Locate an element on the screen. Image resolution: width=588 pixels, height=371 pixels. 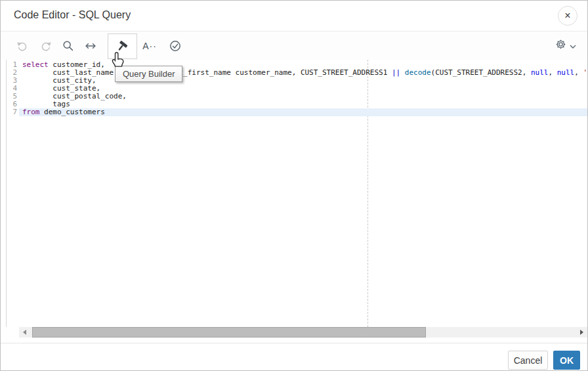
search-icon is located at coordinates (68, 46).